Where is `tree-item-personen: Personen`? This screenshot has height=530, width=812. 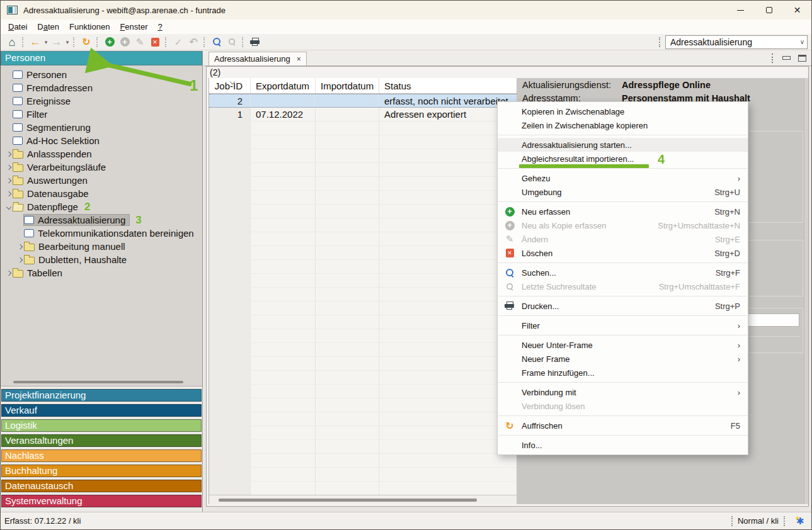 tree-item-personen: Personen is located at coordinates (101, 74).